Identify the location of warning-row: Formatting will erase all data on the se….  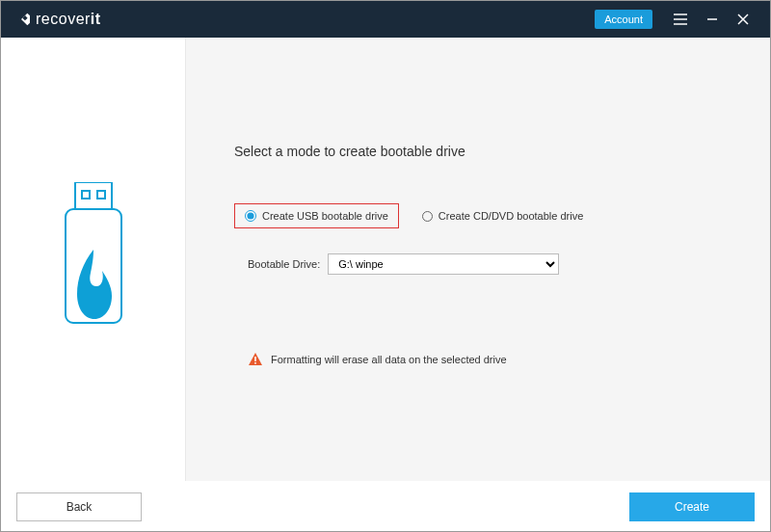
(485, 359).